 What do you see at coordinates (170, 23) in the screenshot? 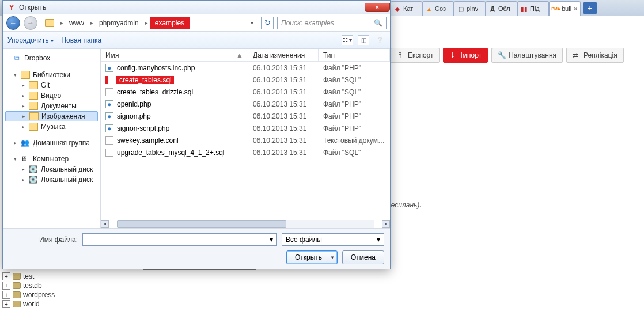
I see `breadcrumb-segment-current: examples` at bounding box center [170, 23].